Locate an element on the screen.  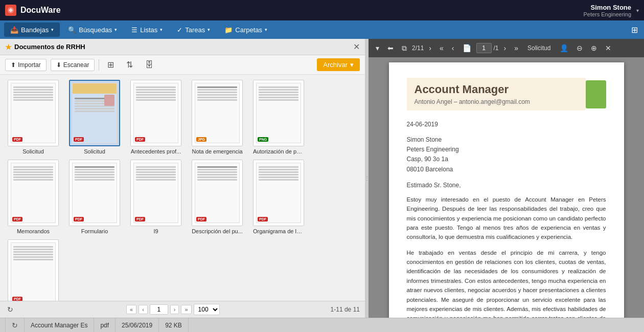
next-page-button: › is located at coordinates (175, 309).